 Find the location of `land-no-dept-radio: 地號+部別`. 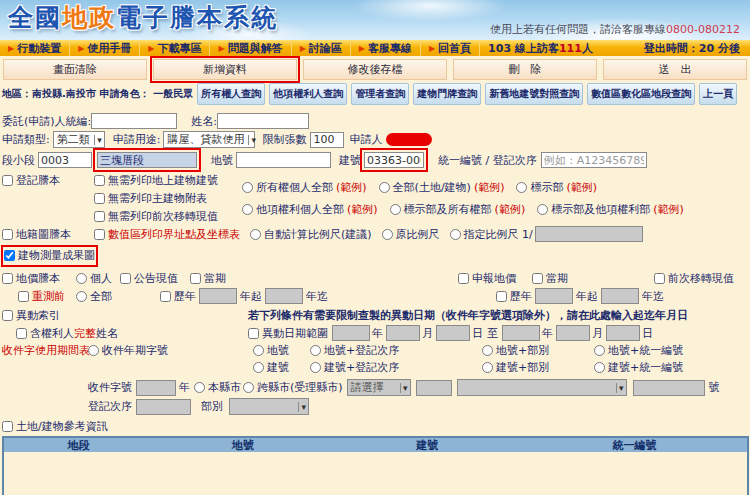

land-no-dept-radio: 地號+部別 is located at coordinates (538, 350).